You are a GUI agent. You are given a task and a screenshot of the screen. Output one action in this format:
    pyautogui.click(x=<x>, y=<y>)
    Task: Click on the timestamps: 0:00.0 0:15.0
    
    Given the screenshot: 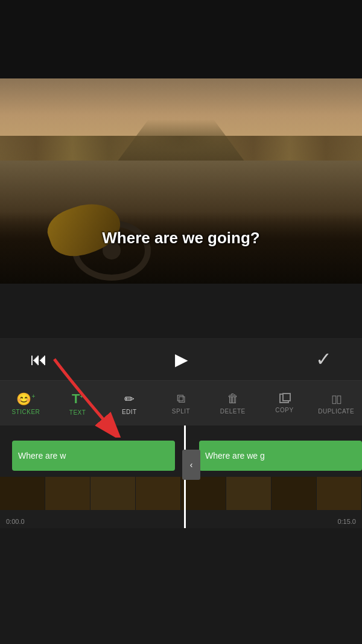 What is the action you would take?
    pyautogui.click(x=181, y=521)
    